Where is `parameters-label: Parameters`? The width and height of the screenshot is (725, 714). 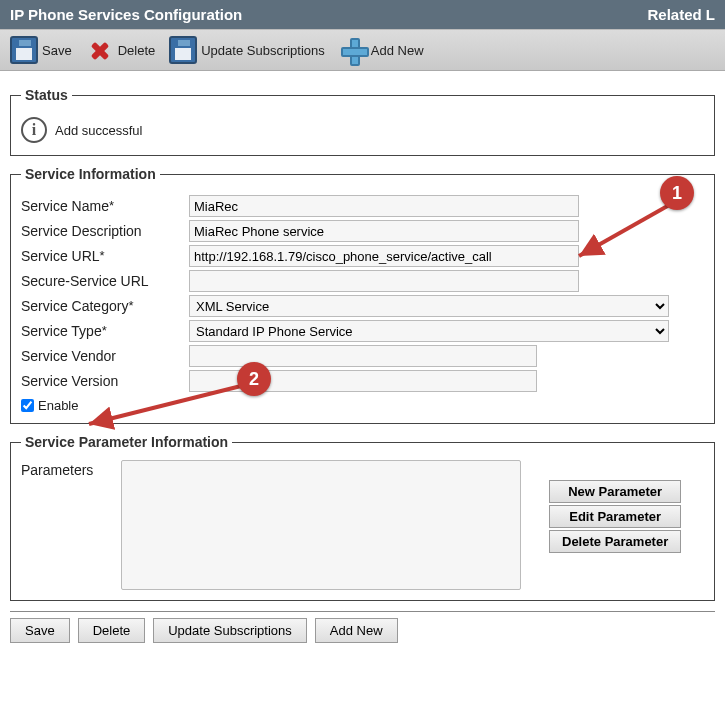
parameters-label: Parameters is located at coordinates (66, 525).